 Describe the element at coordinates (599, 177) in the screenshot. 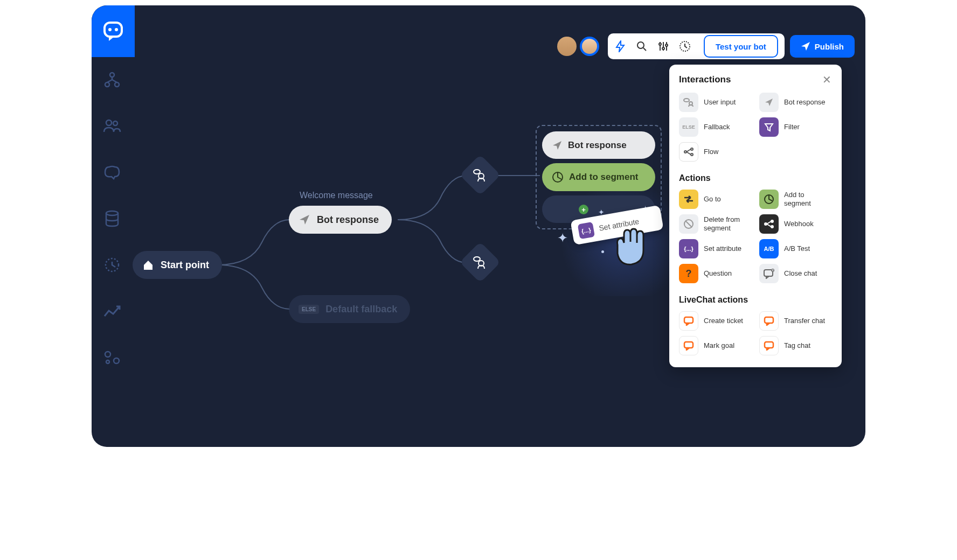

I see `drop-add-segment-node: Add to segment` at that location.